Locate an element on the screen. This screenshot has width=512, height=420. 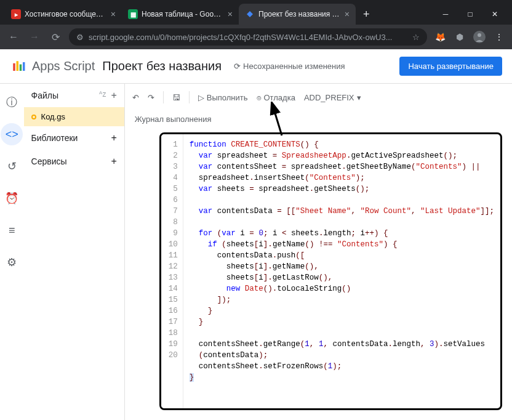
url-input: ⚙ script.google.com/u/0/home/projects/1c… is located at coordinates (248, 37).